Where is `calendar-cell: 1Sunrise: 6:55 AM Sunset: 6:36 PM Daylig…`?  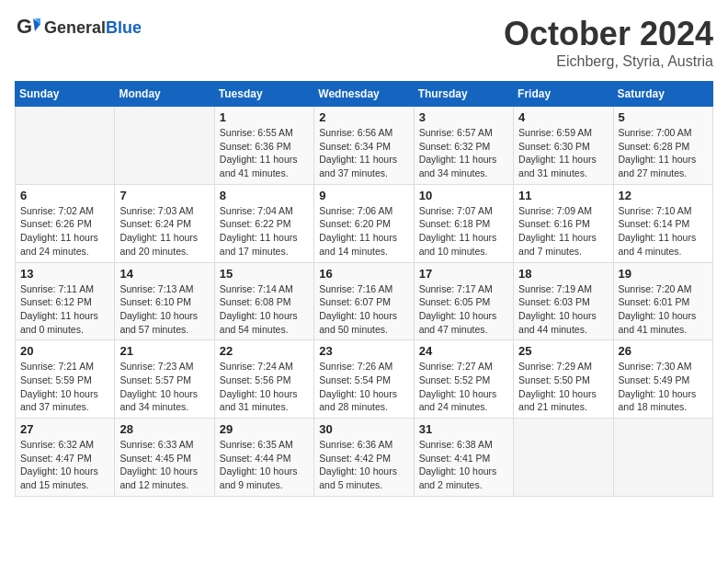
calendar-cell: 1Sunrise: 6:55 AM Sunset: 6:36 PM Daylig… is located at coordinates (264, 145).